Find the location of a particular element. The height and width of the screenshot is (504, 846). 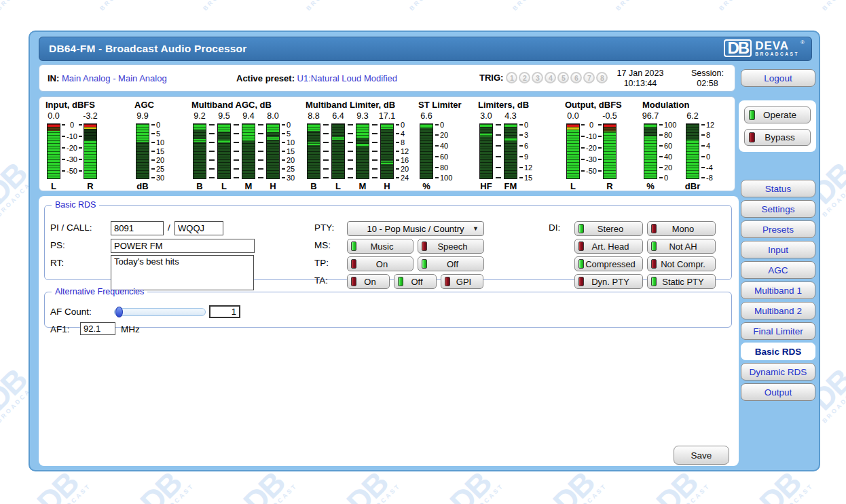

bypass-button: Bypass is located at coordinates (777, 137).